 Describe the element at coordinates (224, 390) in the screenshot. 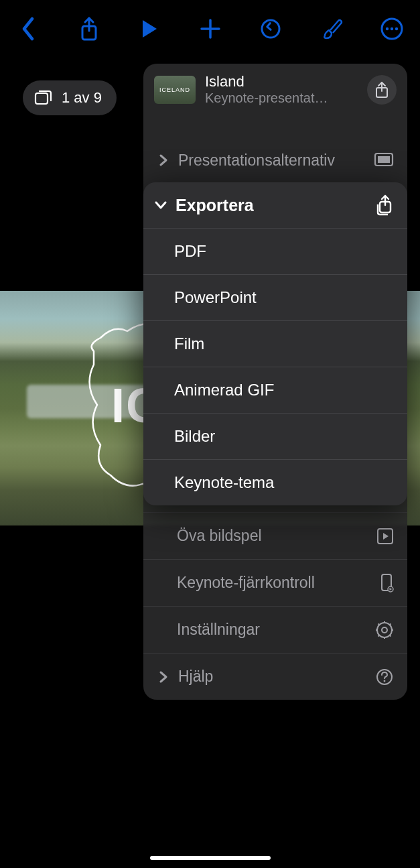

I see `export-item-label: Animerad GIF` at that location.